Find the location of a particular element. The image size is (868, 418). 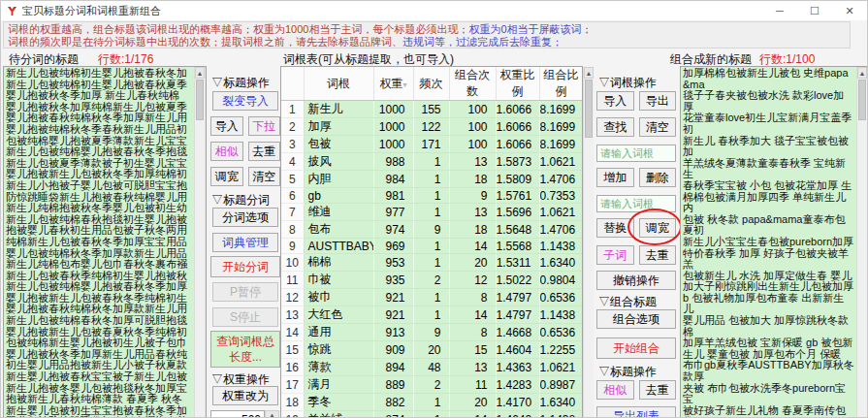

split-options-button: 分词选项 is located at coordinates (245, 217).